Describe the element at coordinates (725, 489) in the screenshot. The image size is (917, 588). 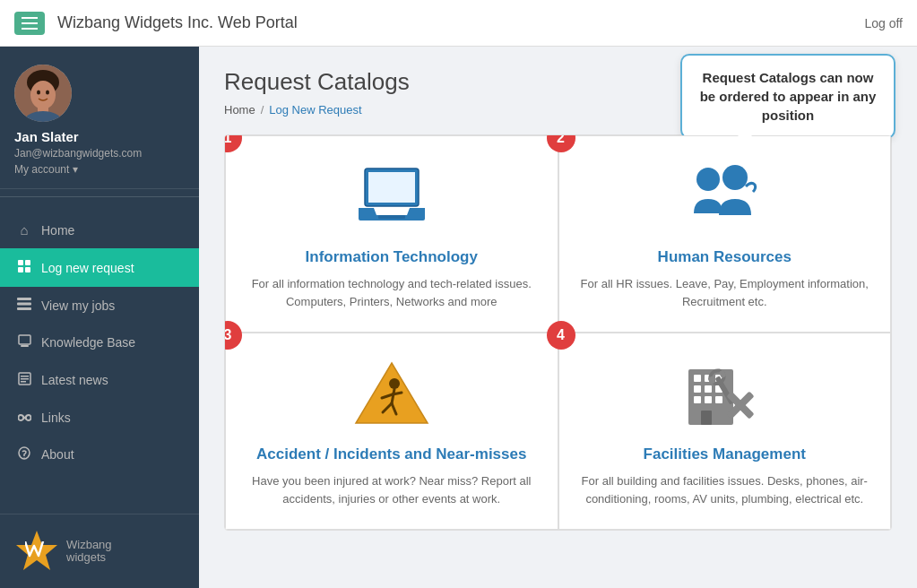
I see `catalog-desc-facilities: For all building and facilities issues. …` at that location.